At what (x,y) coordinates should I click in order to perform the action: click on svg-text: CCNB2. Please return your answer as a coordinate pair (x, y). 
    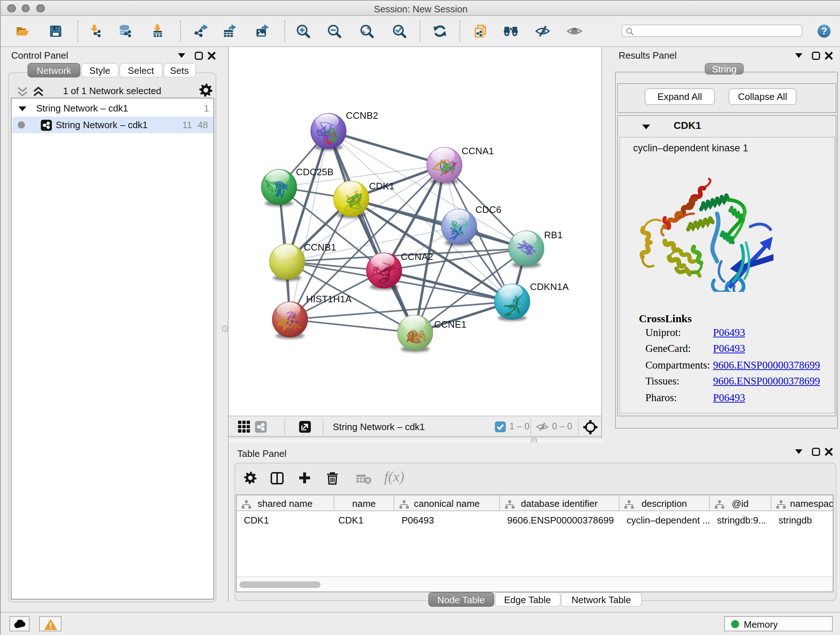
    Looking at the image, I should click on (362, 115).